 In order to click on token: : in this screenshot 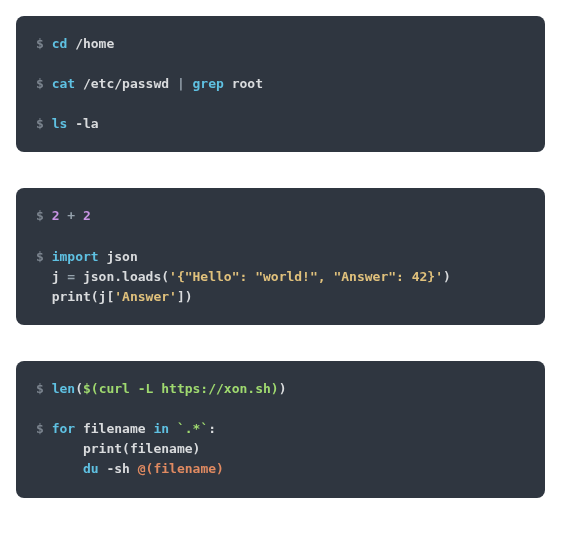, I will do `click(212, 428)`.